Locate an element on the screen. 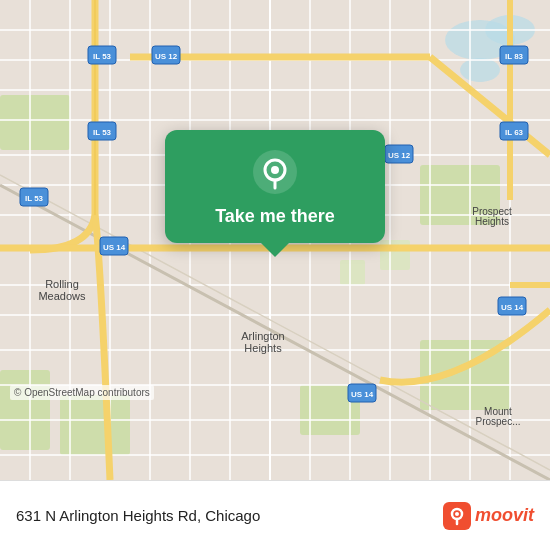 This screenshot has width=550, height=550. moovit-brand-text: moovit is located at coordinates (504, 516).